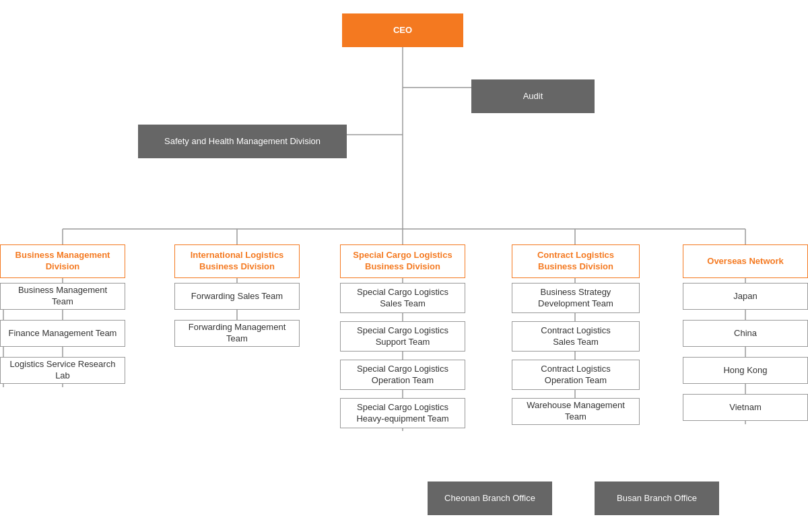  I want to click on bsdt-label: Business StrategyDevelopment Team, so click(576, 298).